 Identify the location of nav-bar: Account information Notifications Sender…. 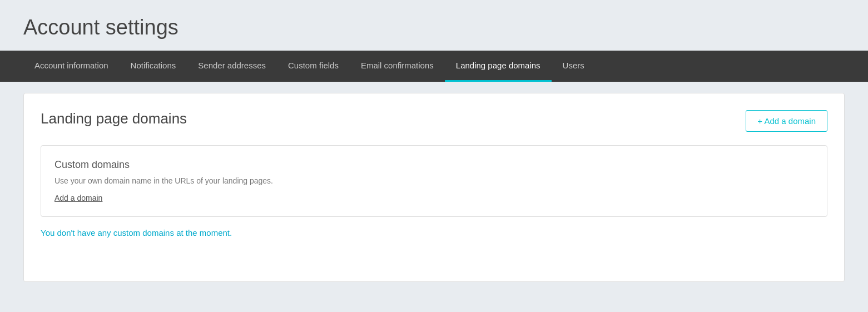
(434, 66).